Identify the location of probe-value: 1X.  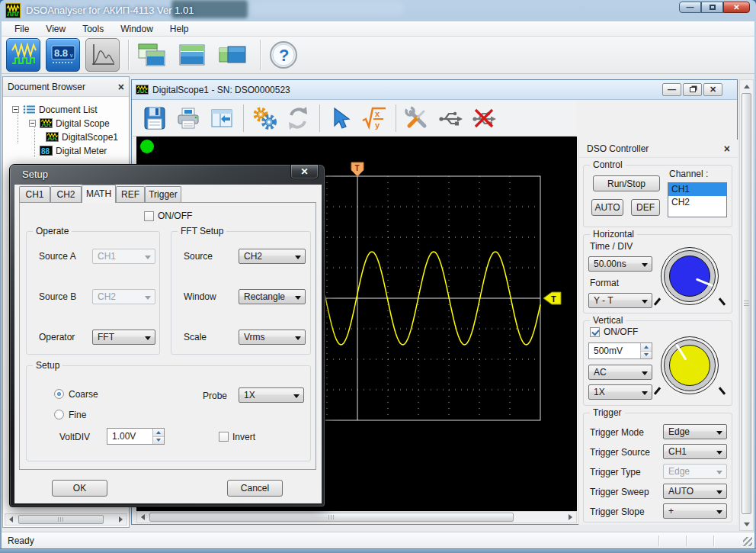
(599, 392).